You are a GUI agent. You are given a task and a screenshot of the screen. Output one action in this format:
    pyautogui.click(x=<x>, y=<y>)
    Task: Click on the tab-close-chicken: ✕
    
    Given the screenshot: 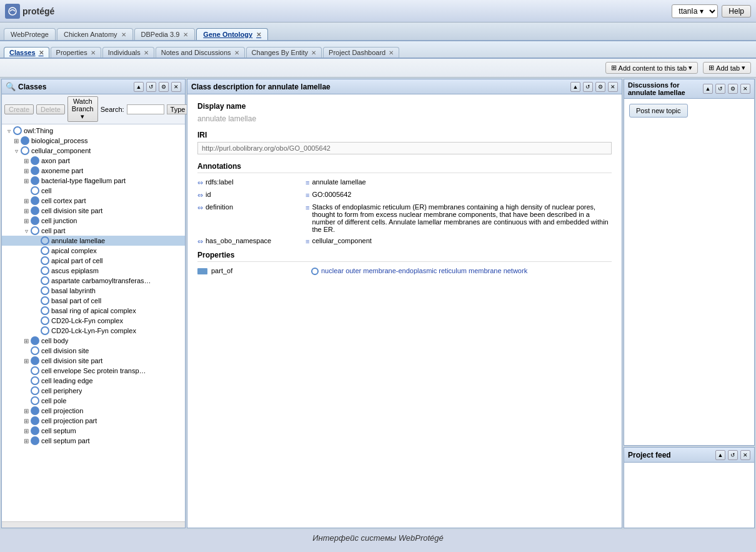 What is the action you would take?
    pyautogui.click(x=124, y=35)
    